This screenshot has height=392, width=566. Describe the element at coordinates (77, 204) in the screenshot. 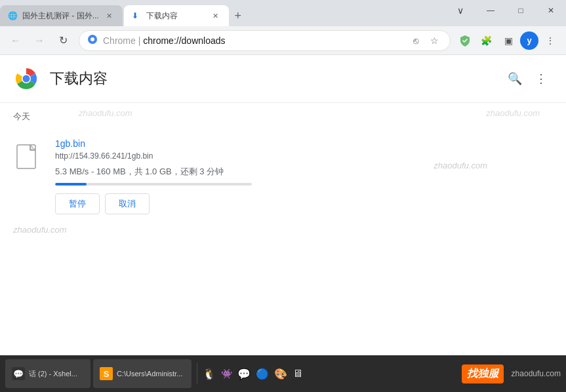

I see `pause-button: 暂停` at that location.